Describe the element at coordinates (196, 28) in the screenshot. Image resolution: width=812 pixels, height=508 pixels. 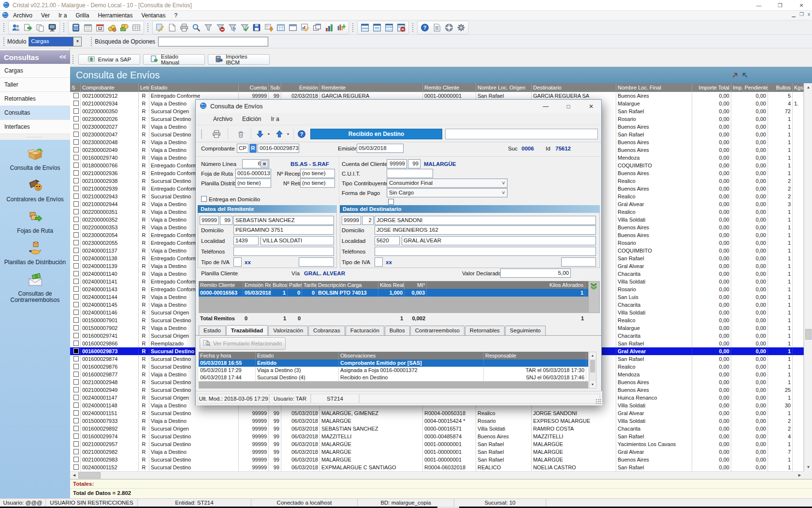
I see `search-icon` at that location.